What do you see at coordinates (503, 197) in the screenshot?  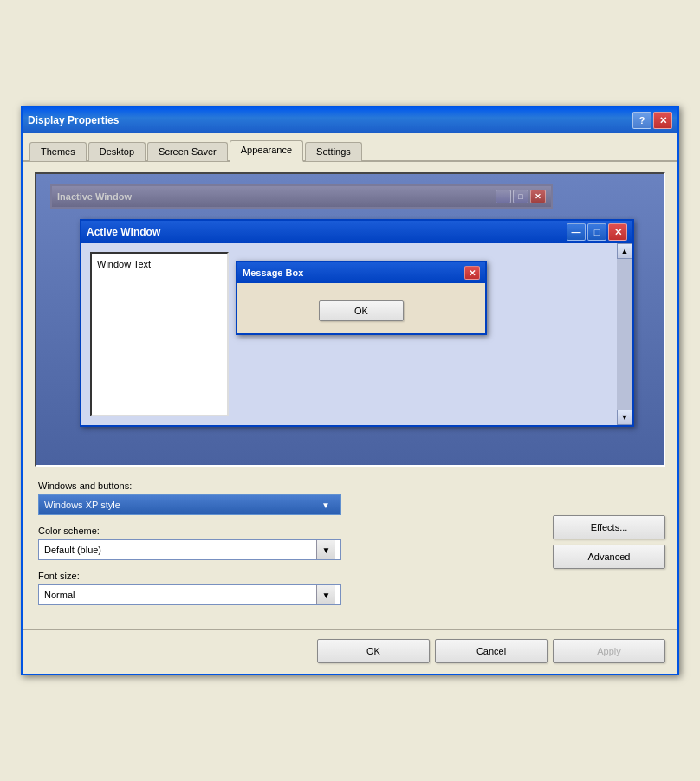 I see `inactive-minimize-button: —` at bounding box center [503, 197].